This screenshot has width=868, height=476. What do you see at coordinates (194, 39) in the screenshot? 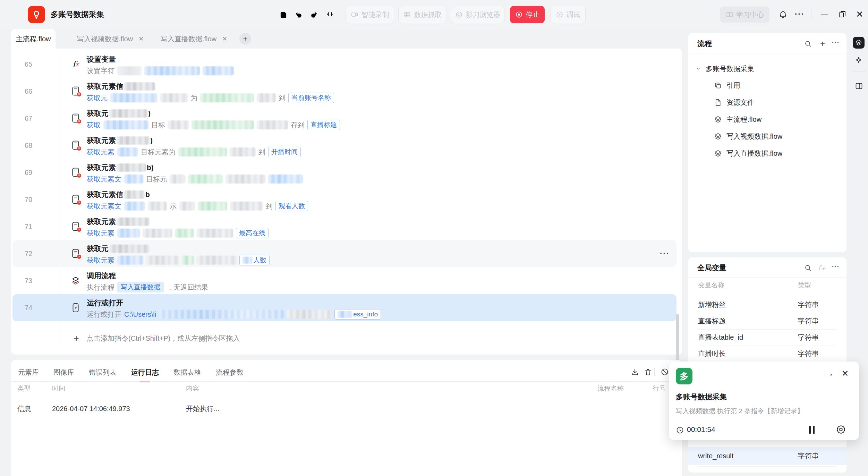
I see `tab-live-flow: 写入直播数据.flow ✕` at bounding box center [194, 39].